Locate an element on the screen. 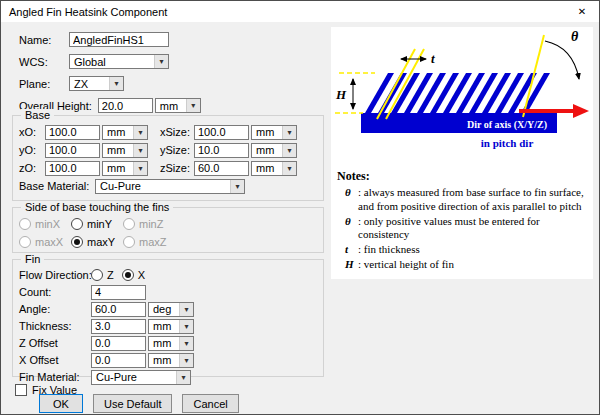 This screenshot has width=600, height=415. z-offset-row: Z Offset mm ▾ is located at coordinates (168, 343).